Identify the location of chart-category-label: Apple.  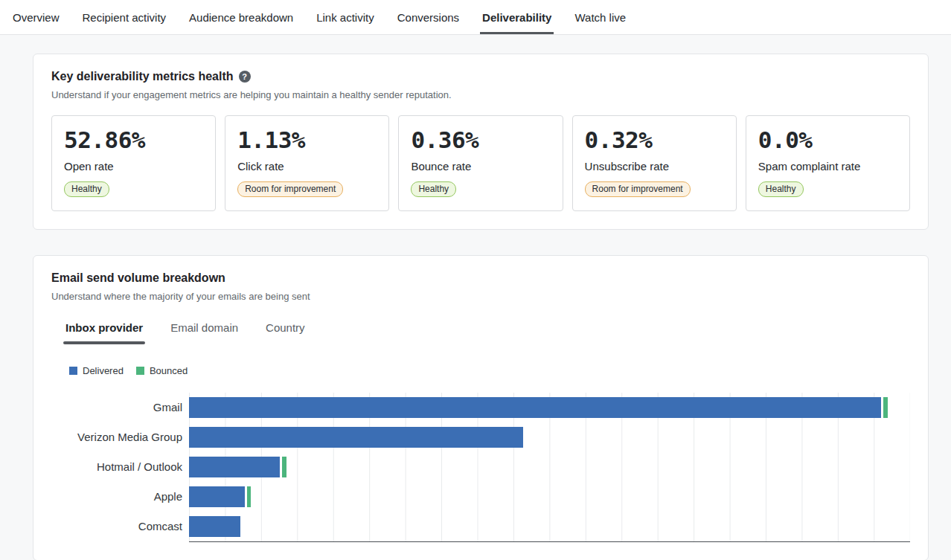
(121, 497).